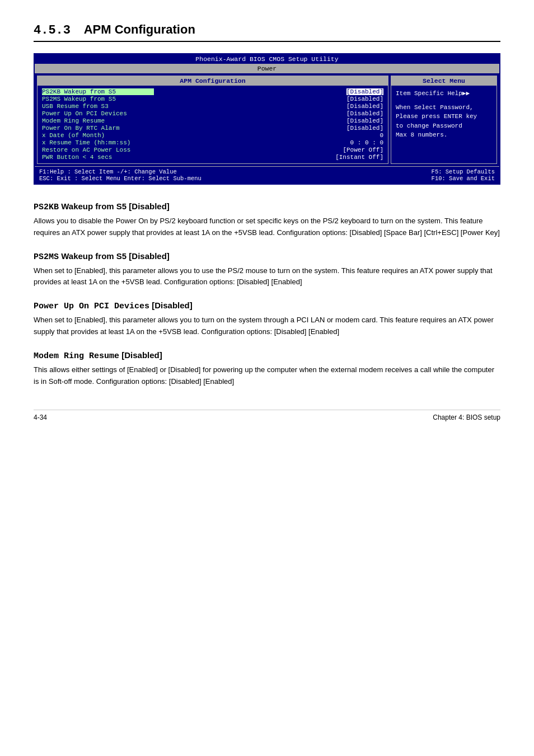 Image resolution: width=534 pixels, height=756 pixels. What do you see at coordinates (213, 143) in the screenshot?
I see `bios-row: x Resume Time (hh:mm:ss)0 : 0 : 0` at bounding box center [213, 143].